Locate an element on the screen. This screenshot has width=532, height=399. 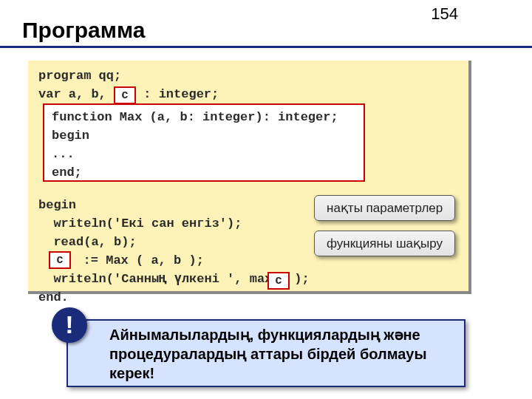
code-line: : integer; is located at coordinates (177, 95).